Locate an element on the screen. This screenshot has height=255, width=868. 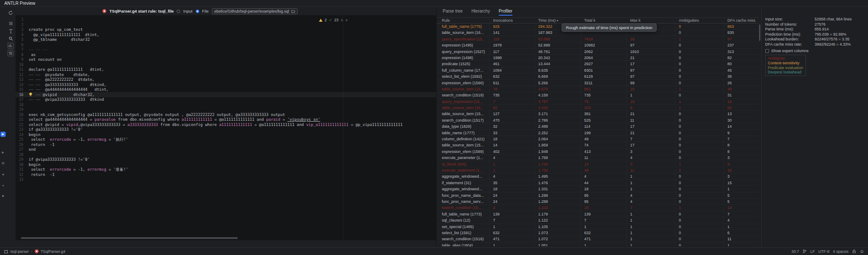
code-line: select errorcode = -1, errormsg = '准备!' is located at coordinates (233, 170).